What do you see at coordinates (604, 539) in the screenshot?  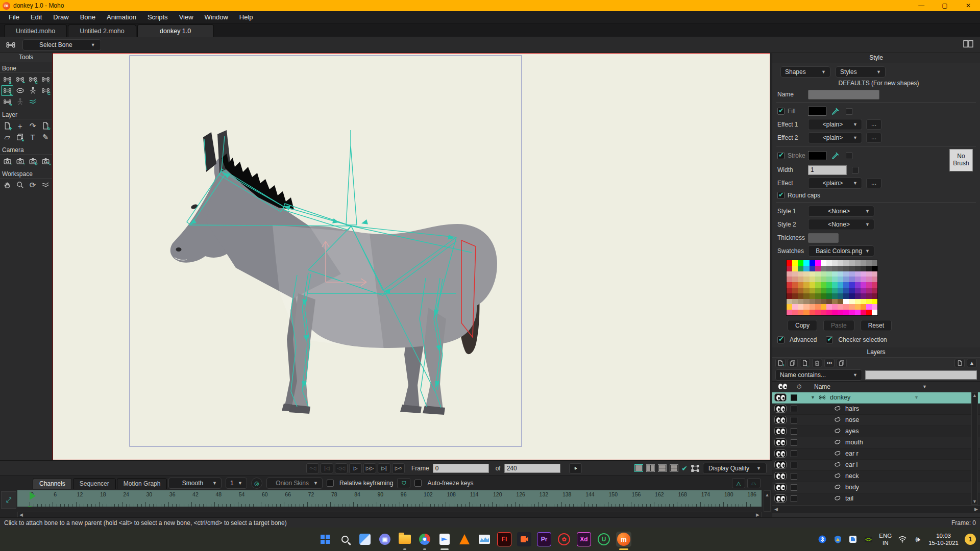 I see `uninstaller-button: U` at bounding box center [604, 539].